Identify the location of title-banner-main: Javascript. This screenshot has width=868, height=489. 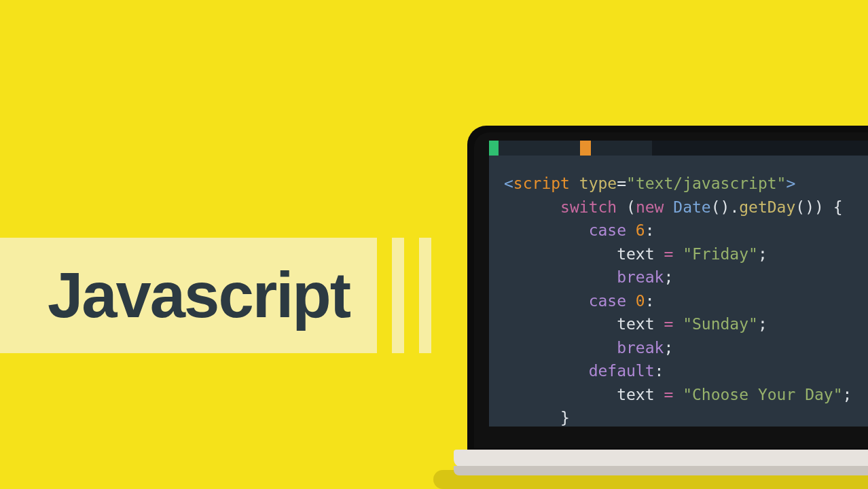
(189, 295).